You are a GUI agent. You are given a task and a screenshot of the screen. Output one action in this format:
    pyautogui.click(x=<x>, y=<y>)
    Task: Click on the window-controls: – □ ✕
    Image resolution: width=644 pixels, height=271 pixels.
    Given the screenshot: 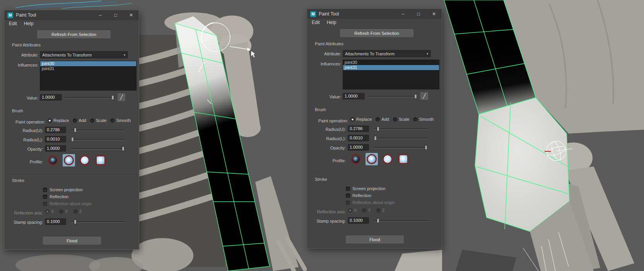 What is the action you would take?
    pyautogui.click(x=419, y=14)
    